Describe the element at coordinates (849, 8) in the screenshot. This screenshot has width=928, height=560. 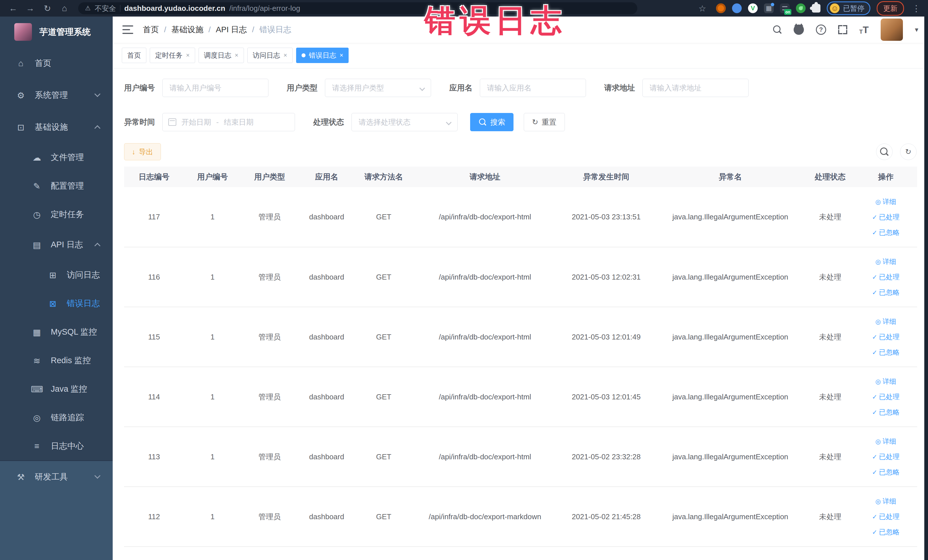
I see `profile-paused-chip: 已暂停` at that location.